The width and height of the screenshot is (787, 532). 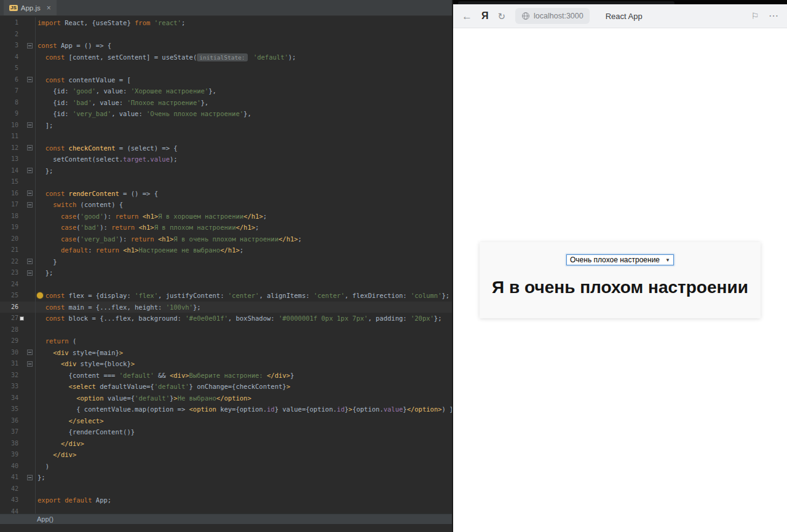 What do you see at coordinates (226, 69) in the screenshot?
I see `code-line: 5` at bounding box center [226, 69].